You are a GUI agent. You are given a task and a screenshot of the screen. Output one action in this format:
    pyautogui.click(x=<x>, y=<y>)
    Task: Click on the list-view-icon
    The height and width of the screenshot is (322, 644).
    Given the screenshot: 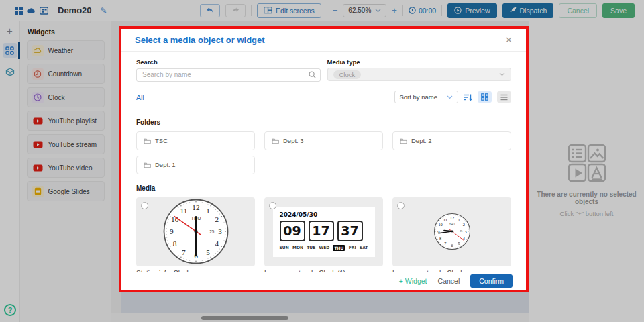 What is the action you would take?
    pyautogui.click(x=504, y=97)
    